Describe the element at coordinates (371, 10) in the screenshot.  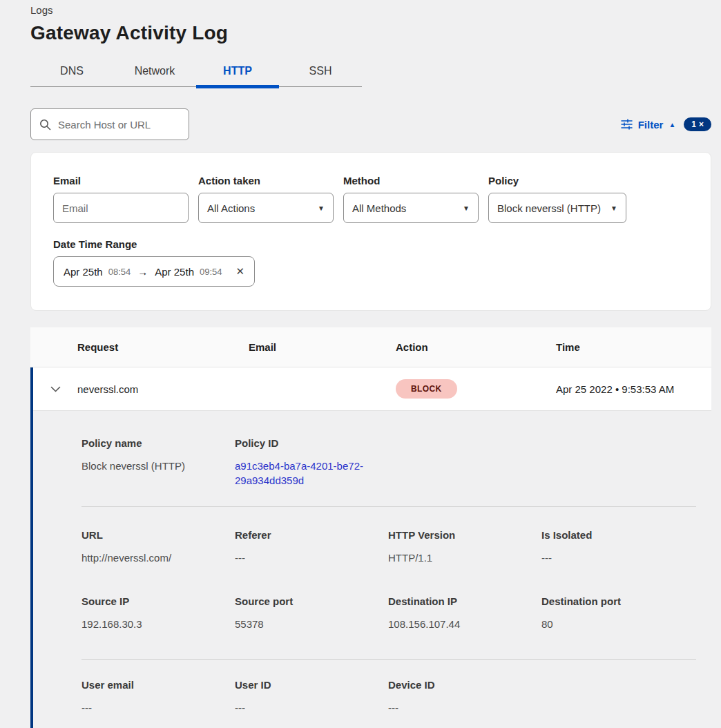
I see `breadcrumb: Logs` at that location.